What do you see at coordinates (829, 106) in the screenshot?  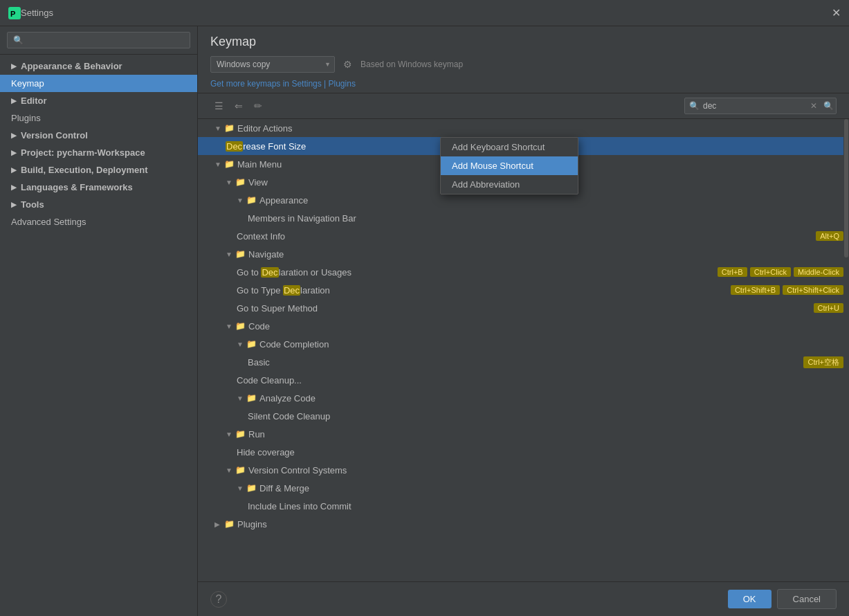 I see `search-options-icon: 🔍` at bounding box center [829, 106].